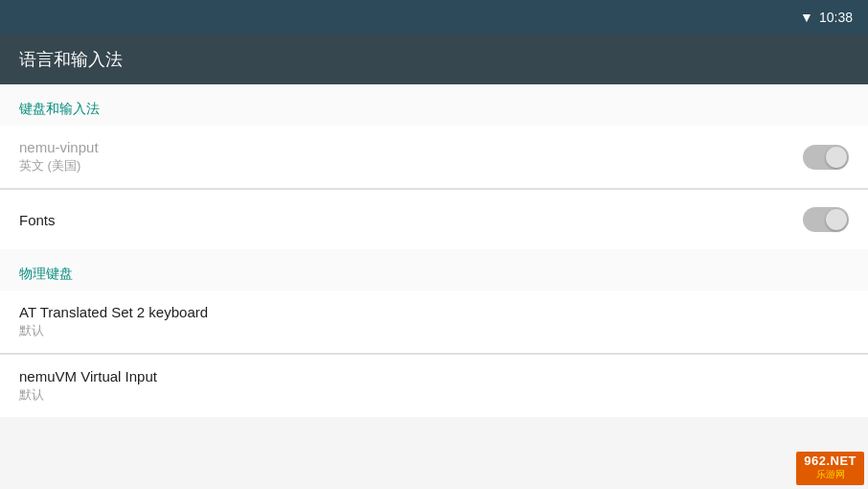 The image size is (868, 489). What do you see at coordinates (113, 331) in the screenshot?
I see `at-keyboard-subtitle: 默认` at bounding box center [113, 331].